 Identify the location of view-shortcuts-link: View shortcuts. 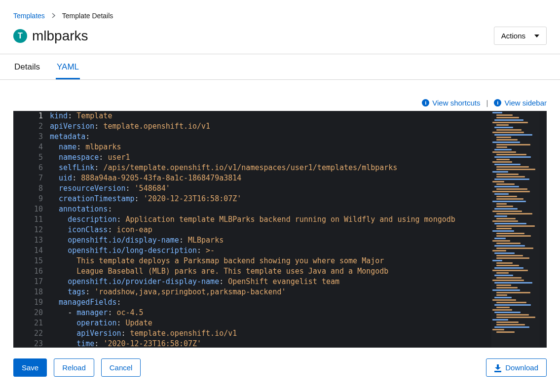
(451, 103).